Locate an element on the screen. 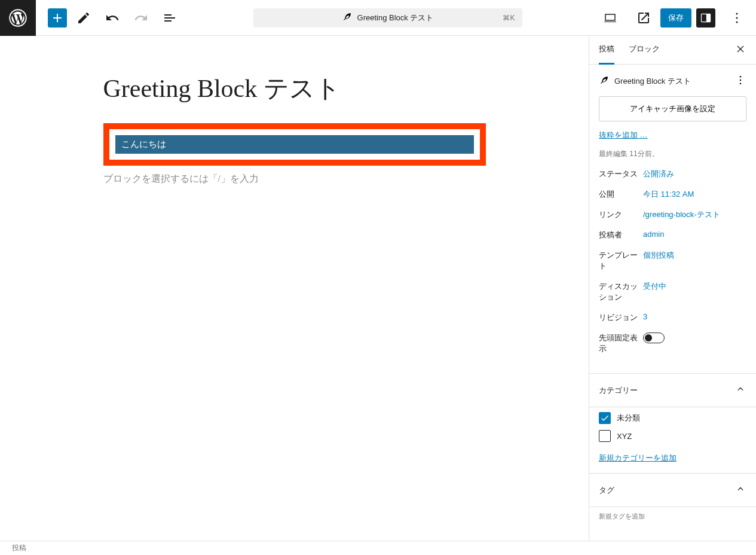  wordpress-logo is located at coordinates (18, 18).